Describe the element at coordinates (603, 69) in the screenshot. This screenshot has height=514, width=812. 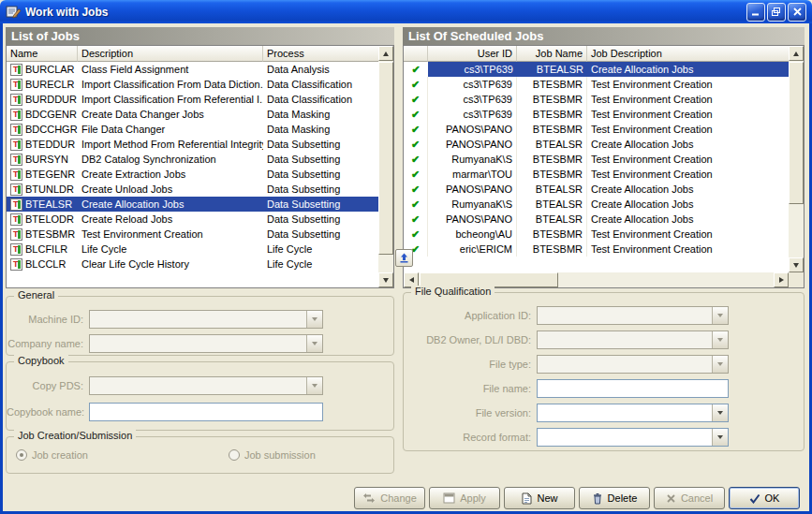
I see `scheduled-table-row: ✔cs3\TP639BTEALSRCreate Allocation Jobs` at that location.